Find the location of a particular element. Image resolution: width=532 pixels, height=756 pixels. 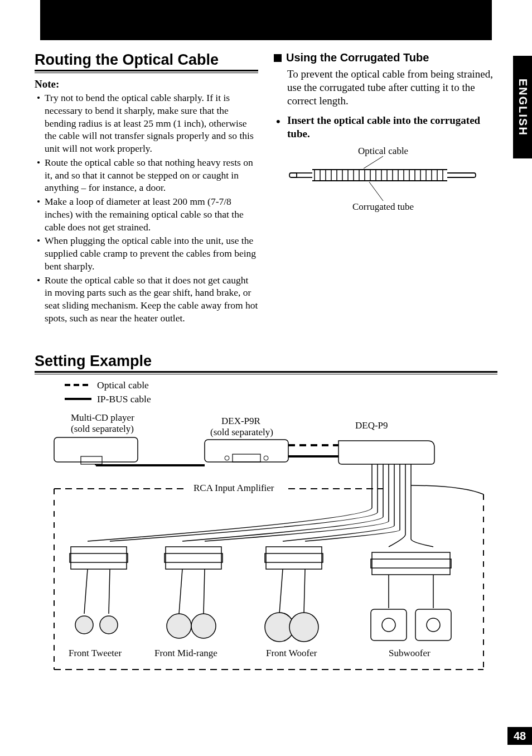

note-item: Route the optical cable so that it does … is located at coordinates (146, 299).